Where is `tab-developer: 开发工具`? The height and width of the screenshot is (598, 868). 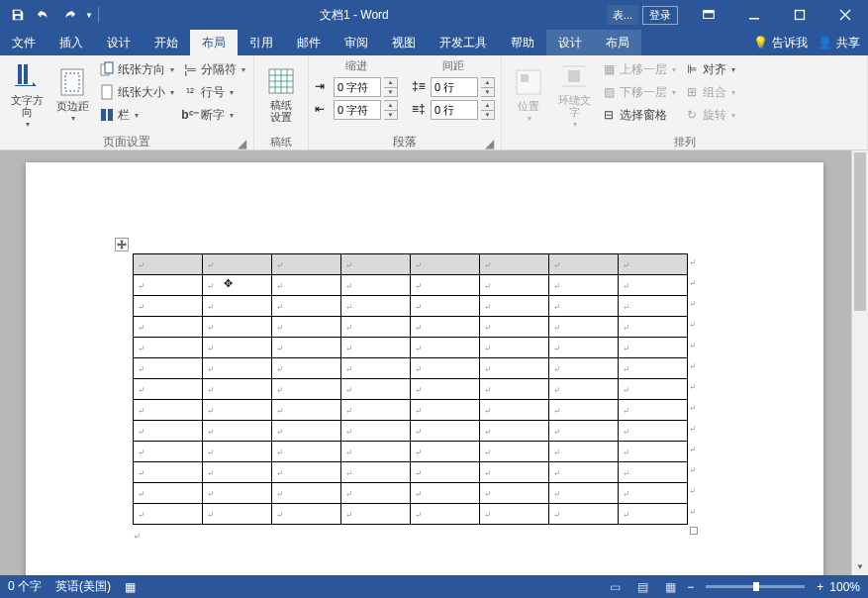
tab-developer: 开发工具 is located at coordinates (463, 43).